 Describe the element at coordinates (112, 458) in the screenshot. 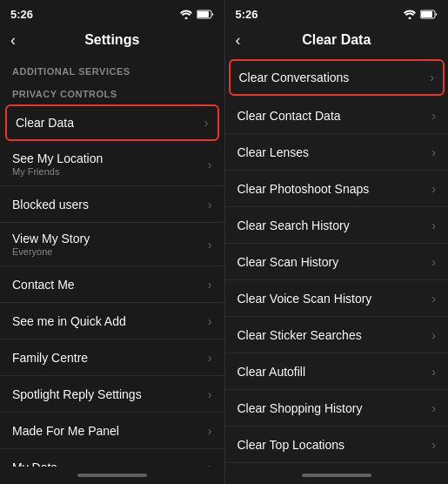

I see `my-data-item: My Data ›` at that location.